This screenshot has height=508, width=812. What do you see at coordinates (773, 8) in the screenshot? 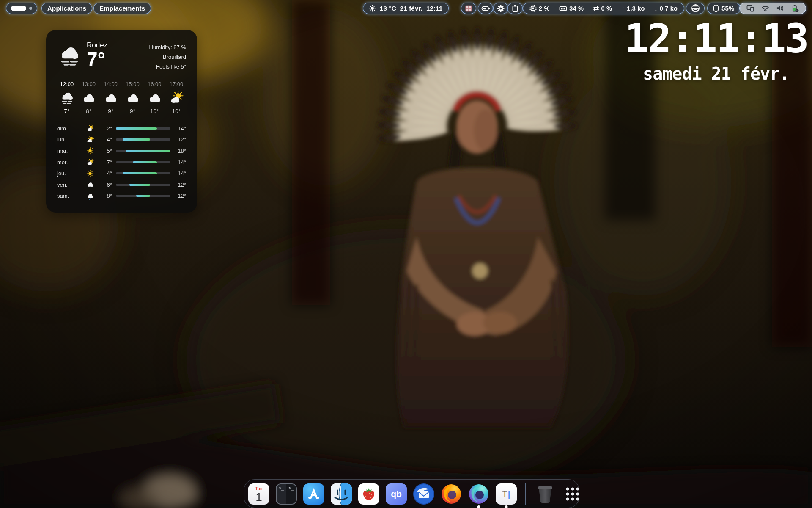
I see `quick-settings-pill` at bounding box center [773, 8].